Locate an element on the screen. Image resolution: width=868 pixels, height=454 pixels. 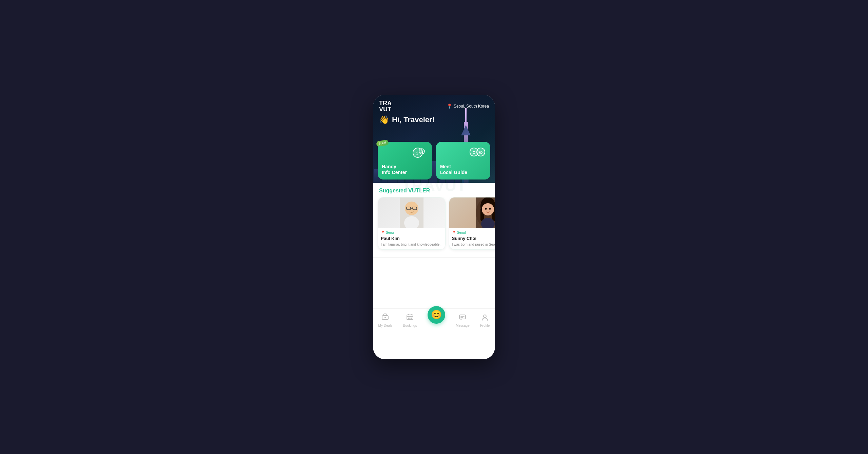
svg-text: i is located at coordinates (417, 153).